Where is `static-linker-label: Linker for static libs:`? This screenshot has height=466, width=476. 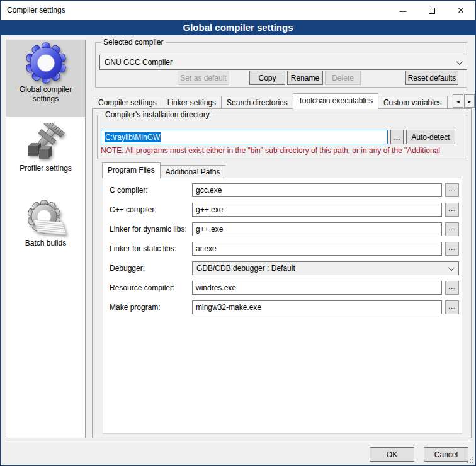
static-linker-label: Linker for static libs: is located at coordinates (143, 249).